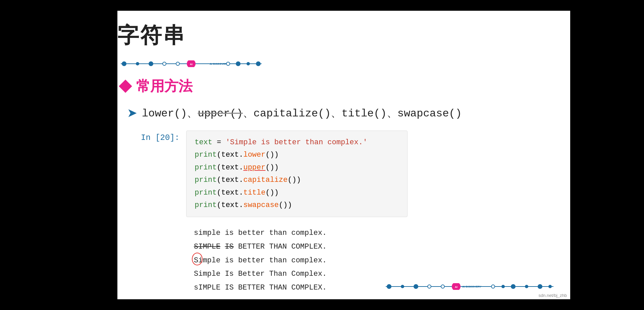 This screenshot has width=644, height=310. What do you see at coordinates (152, 36) in the screenshot?
I see `slide-title: 字符串` at bounding box center [152, 36].